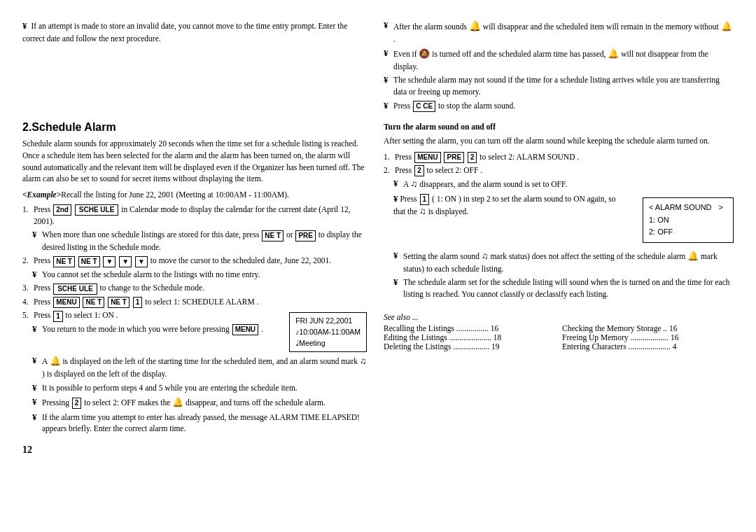 This screenshot has height=532, width=756. Describe the element at coordinates (200, 216) in the screenshot. I see `step-1-text: Press 2nd SCHE ULE in Calendar mode to d…` at that location.